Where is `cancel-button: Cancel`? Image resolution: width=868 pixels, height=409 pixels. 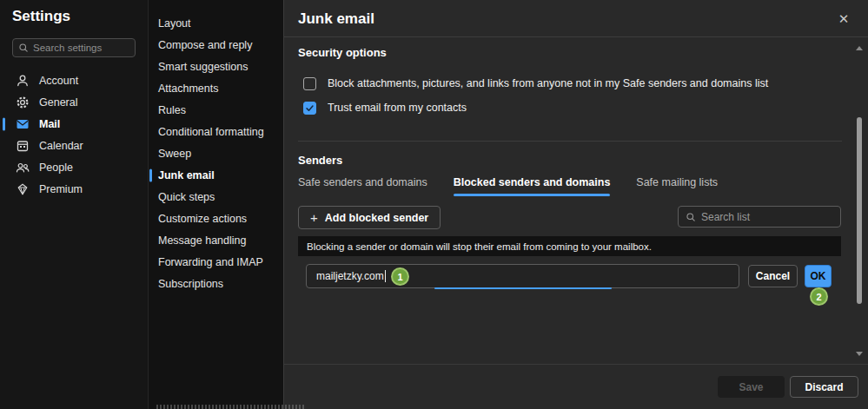 cancel-button: Cancel is located at coordinates (773, 276).